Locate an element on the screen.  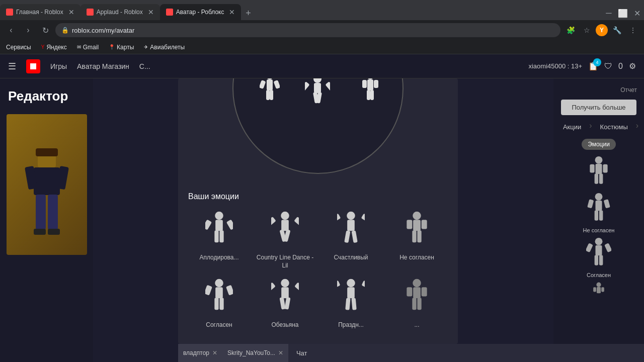
menu-icon: ⋮ is located at coordinates (633, 30).